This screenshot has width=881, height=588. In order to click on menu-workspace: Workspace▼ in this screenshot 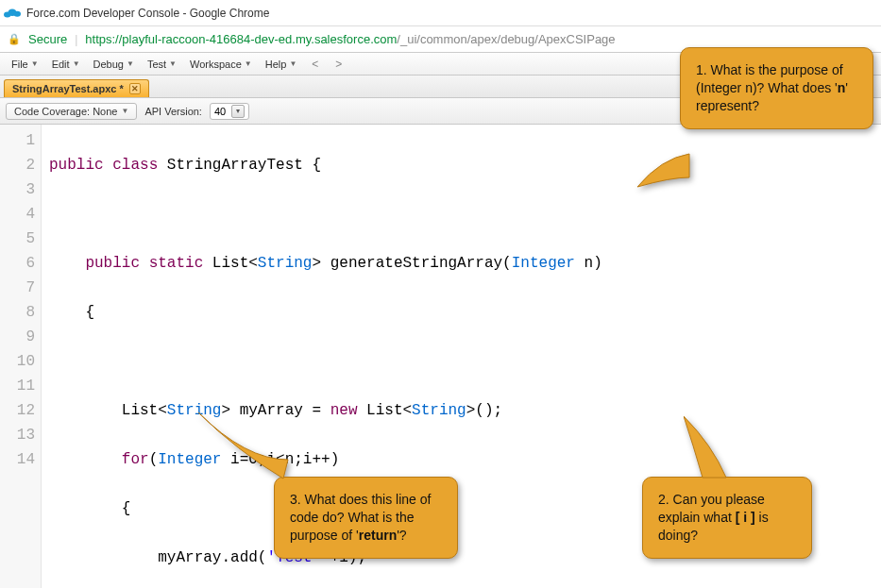, I will do `click(221, 64)`.